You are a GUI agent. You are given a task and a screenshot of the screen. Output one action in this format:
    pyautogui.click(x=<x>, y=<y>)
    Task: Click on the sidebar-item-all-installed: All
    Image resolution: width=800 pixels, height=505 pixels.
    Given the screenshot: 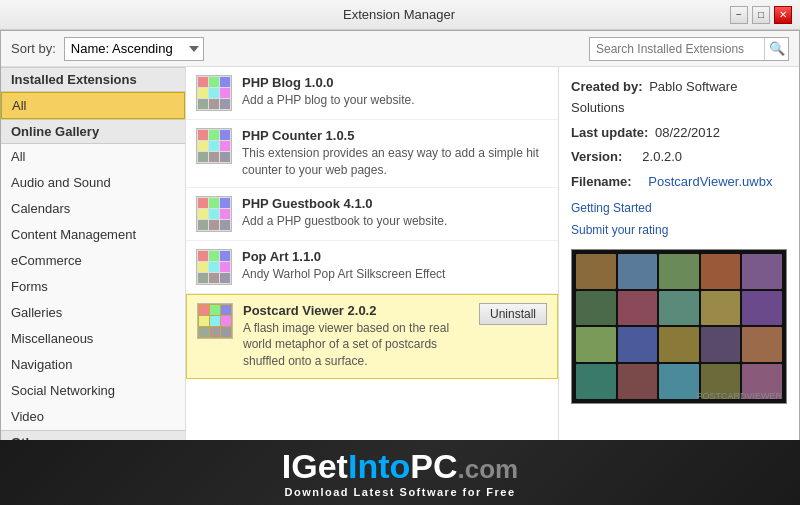 What is the action you would take?
    pyautogui.click(x=93, y=106)
    